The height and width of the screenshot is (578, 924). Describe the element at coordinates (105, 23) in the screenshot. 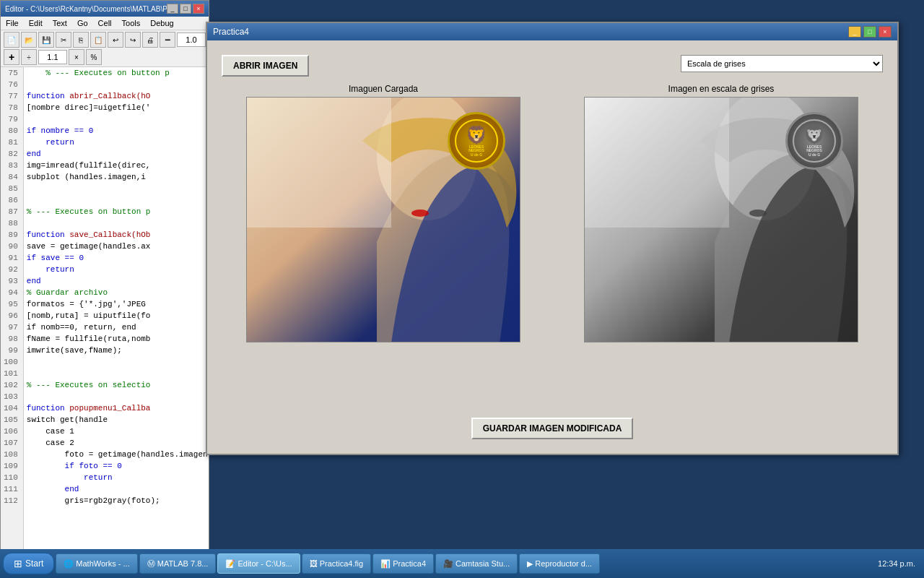

I see `editor-menubar: File Edit Text Go Cell Tools Debug` at that location.